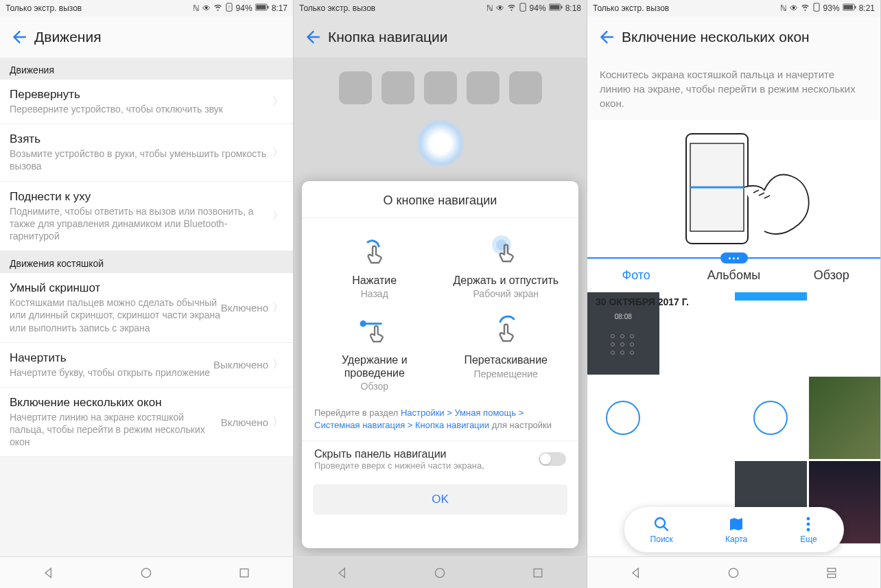  I want to click on clock: 8:18, so click(574, 8).